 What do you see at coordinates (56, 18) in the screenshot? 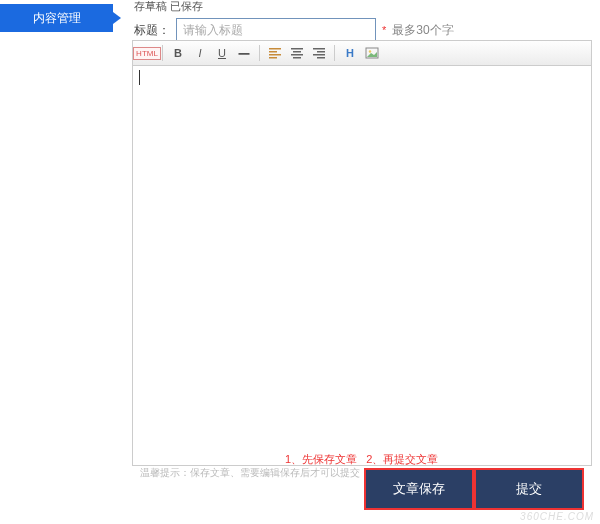
I see `sidebar-tab-content-management: 内容管理` at bounding box center [56, 18].